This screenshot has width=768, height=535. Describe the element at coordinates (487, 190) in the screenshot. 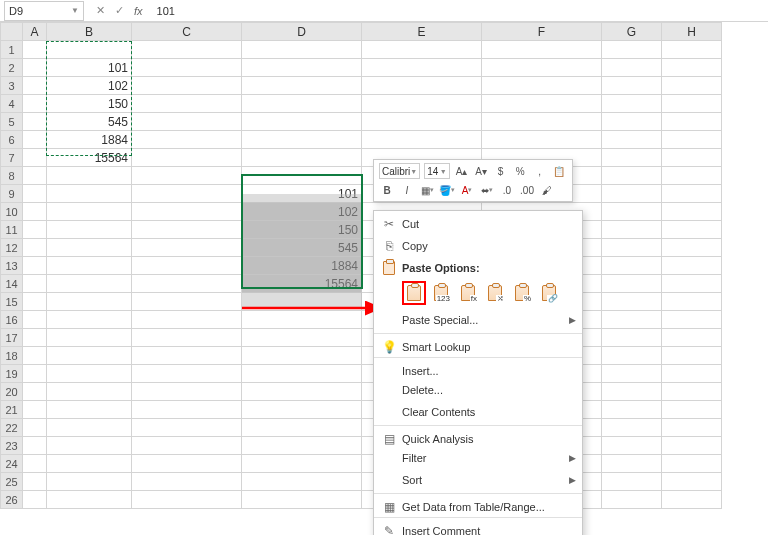

I see `merge-center-button: ⬌▾` at that location.